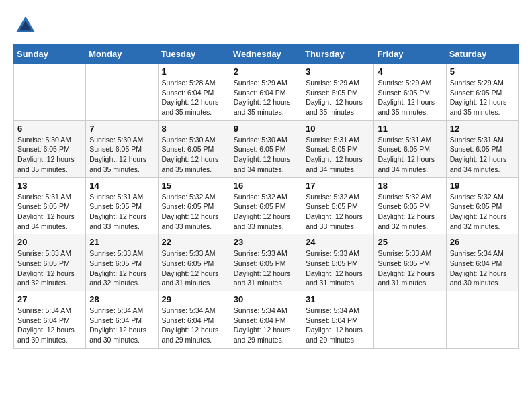 This screenshot has width=532, height=411. I want to click on calendar-cell: 4Sunrise: 5:29 AMSunset: 6:05 PMDaylight…, so click(410, 93).